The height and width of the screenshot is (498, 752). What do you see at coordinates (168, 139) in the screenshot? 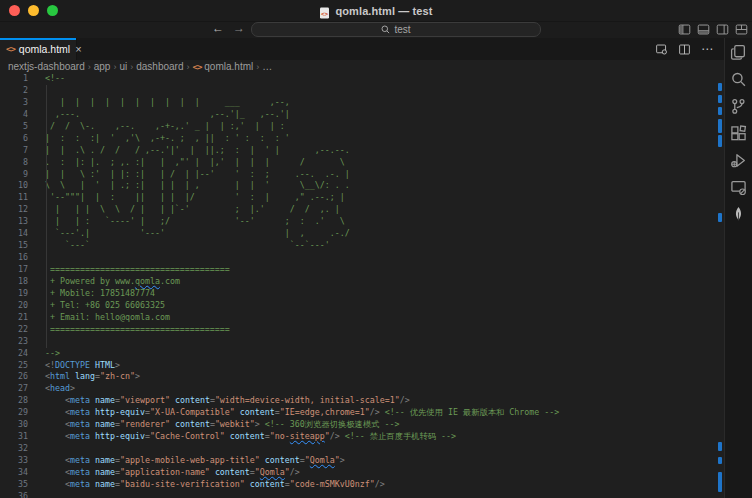
I see `line-content: | : : :| ' ,'\ ,-+-. ; , || : ' : : : '` at bounding box center [168, 139].